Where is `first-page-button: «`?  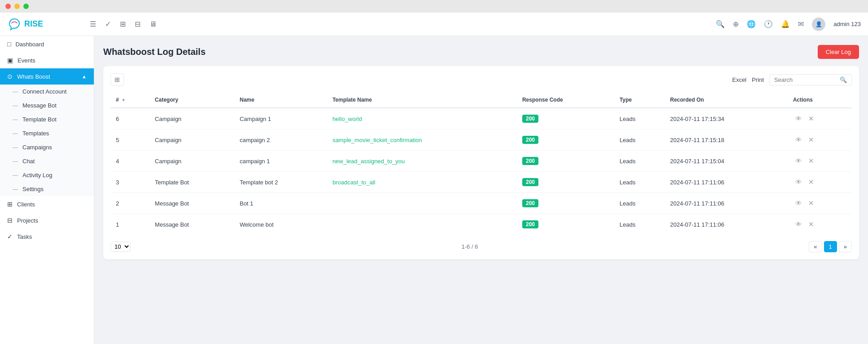
first-page-button: « is located at coordinates (815, 246).